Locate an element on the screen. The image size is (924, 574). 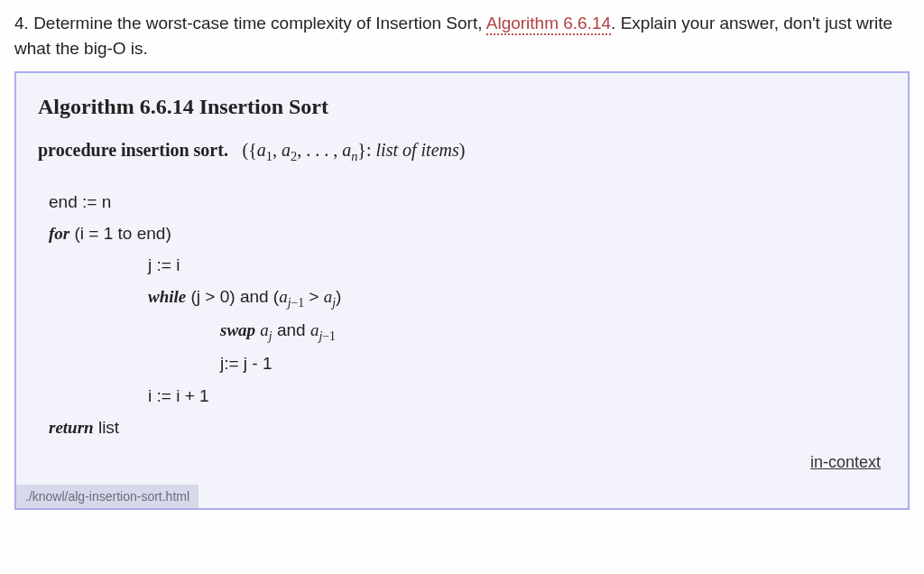
code-line-6: j:= j - 1 is located at coordinates (467, 363).